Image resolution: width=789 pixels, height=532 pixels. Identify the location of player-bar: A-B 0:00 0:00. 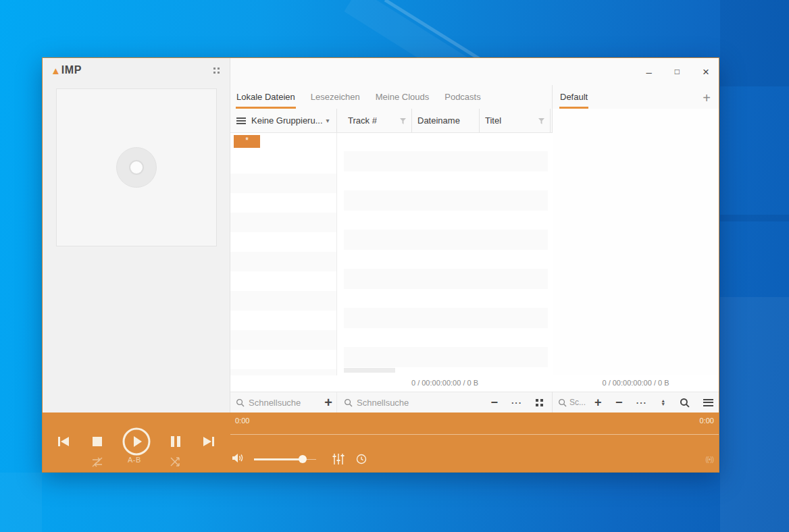
(381, 442).